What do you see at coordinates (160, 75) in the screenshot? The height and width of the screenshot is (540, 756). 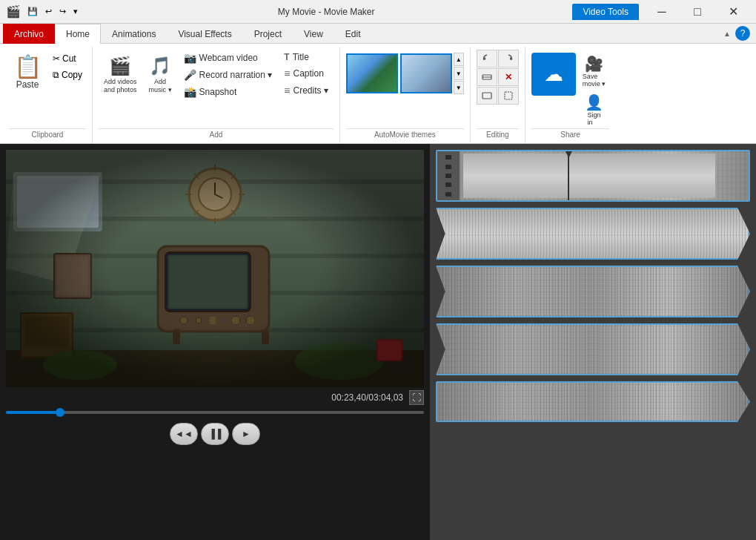 I see `add-music-button: 🎵 Addmusic ▾` at bounding box center [160, 75].